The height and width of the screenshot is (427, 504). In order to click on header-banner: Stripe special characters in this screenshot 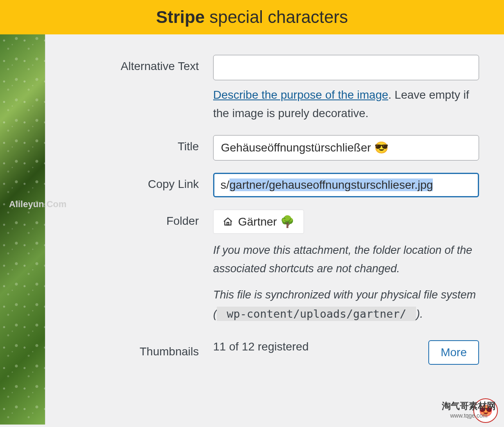, I will do `click(252, 17)`.